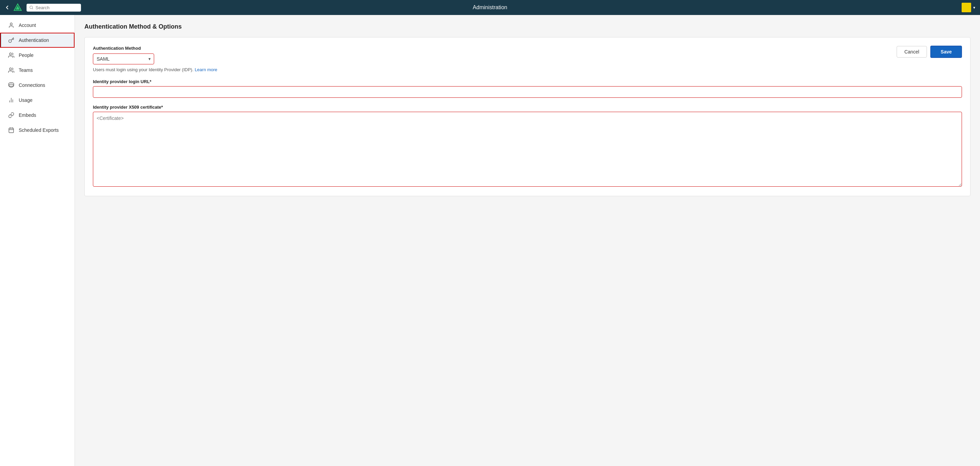 The image size is (980, 466). What do you see at coordinates (25, 100) in the screenshot?
I see `sidebar-label-usage: Usage` at bounding box center [25, 100].